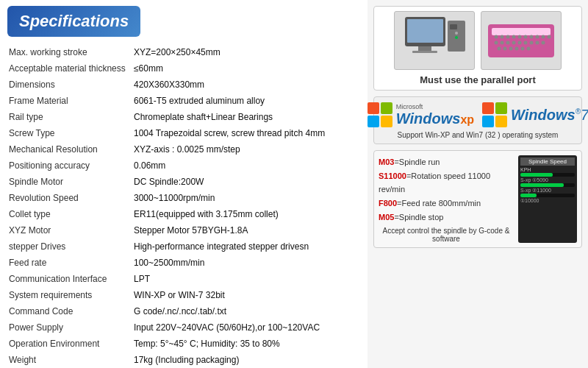 The image size is (588, 368). I want to click on port-images, so click(478, 40).